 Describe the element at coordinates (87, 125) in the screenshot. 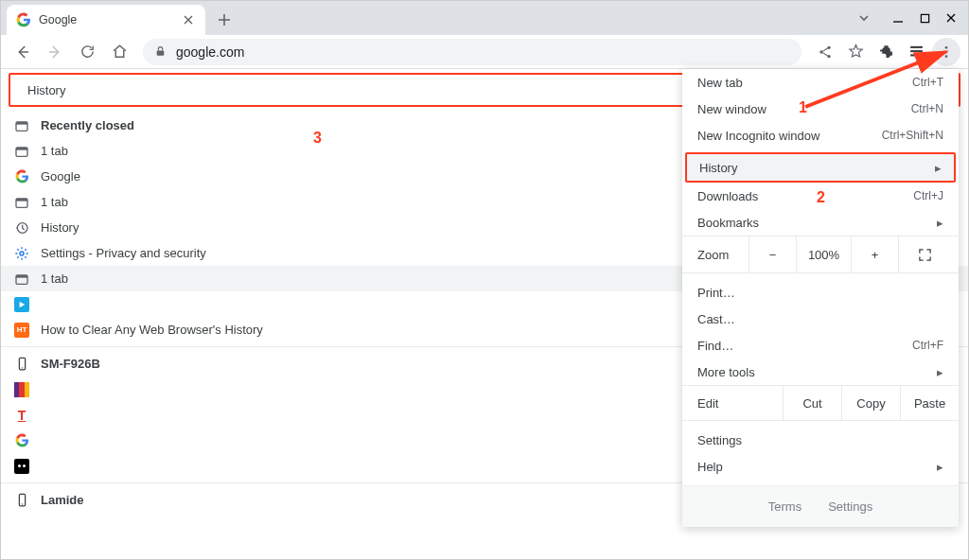

I see `history-row-label: Recently closed` at that location.